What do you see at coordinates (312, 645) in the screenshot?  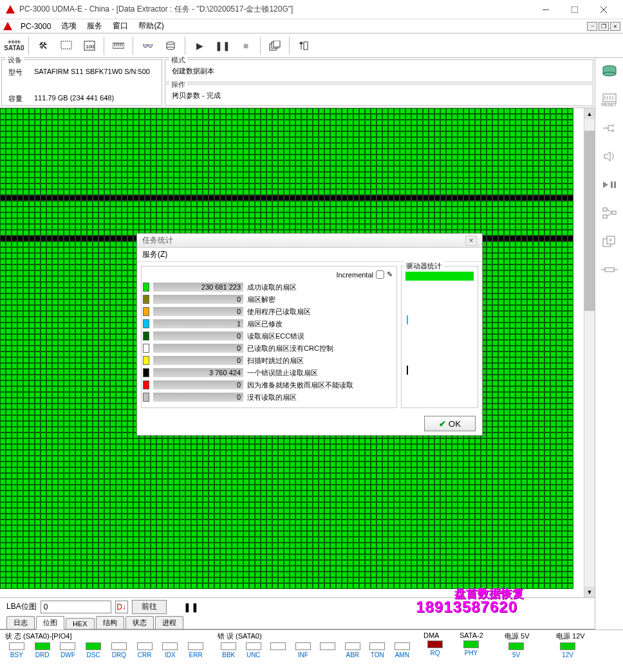 I see `status-led-row: 状 态 (SATA0)-[PIO4] BSYDRDDWFDSCDRQCRRIDX…` at bounding box center [312, 645].